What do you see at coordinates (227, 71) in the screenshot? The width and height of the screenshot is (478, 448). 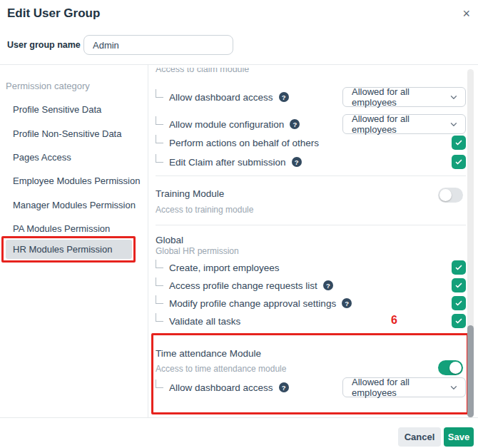 I see `claim-section-heading-clipped: Access to claim module` at bounding box center [227, 71].